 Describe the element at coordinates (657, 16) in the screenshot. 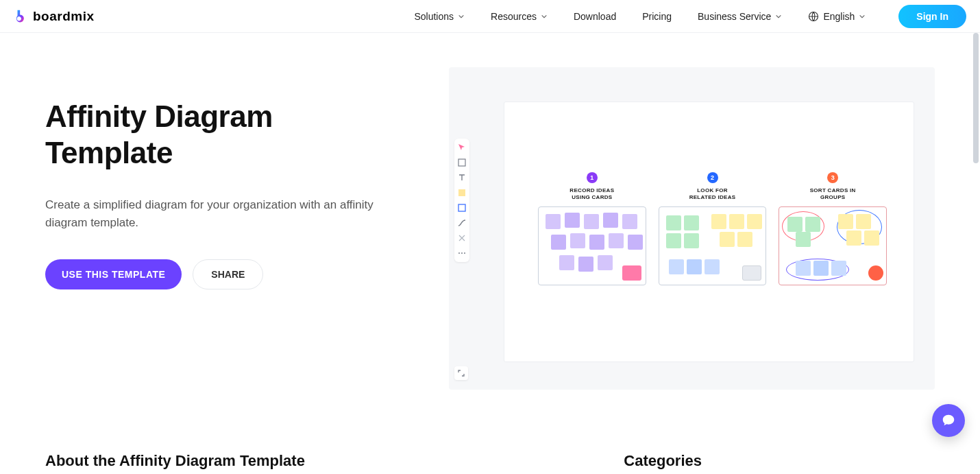

I see `nav-pricing-label: Pricing` at that location.